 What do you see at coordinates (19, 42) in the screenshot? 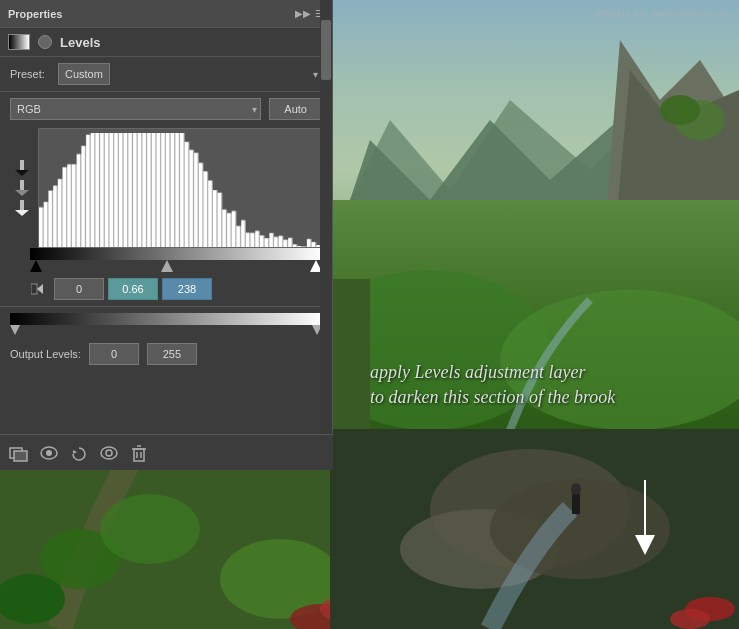
I see `levels-adjustment-icon` at bounding box center [19, 42].